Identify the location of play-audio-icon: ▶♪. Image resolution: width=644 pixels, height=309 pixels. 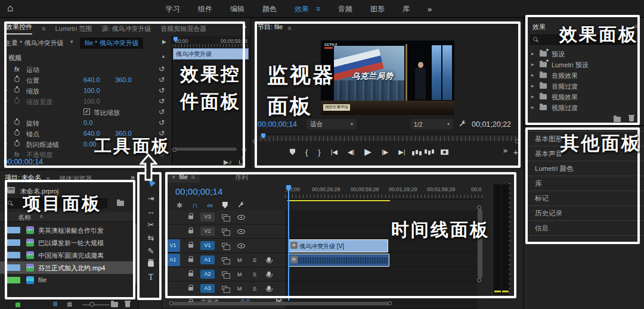
(228, 162).